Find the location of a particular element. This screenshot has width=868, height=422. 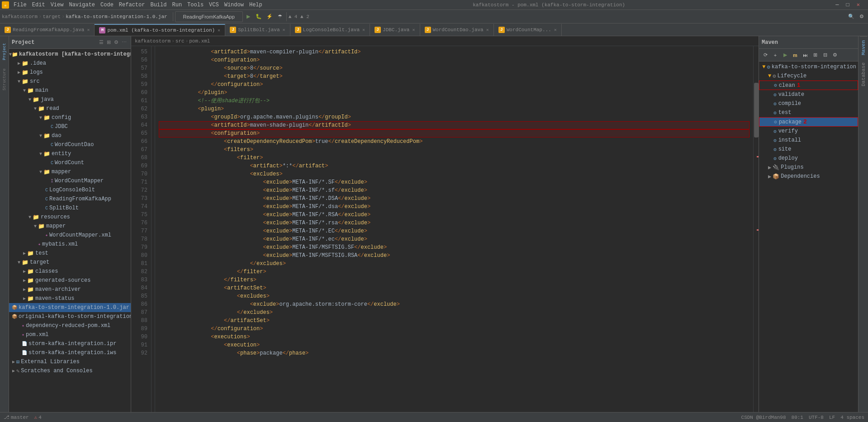

panel-list-btn: ☰ is located at coordinates (101, 43).